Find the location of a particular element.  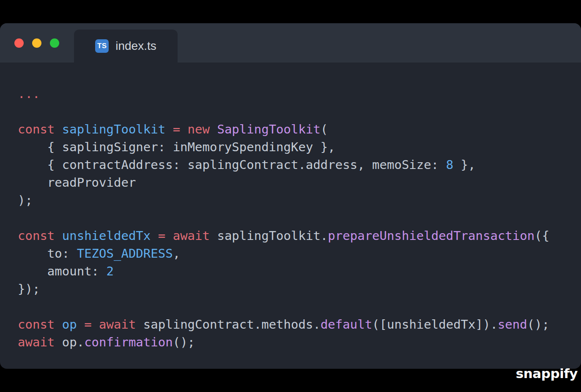

code-line: readProvider is located at coordinates (295, 182).